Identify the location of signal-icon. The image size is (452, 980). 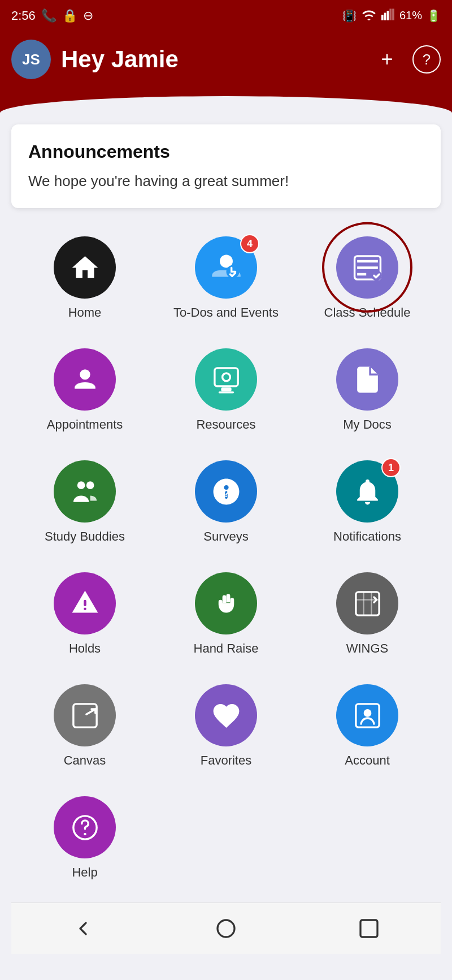
(388, 16).